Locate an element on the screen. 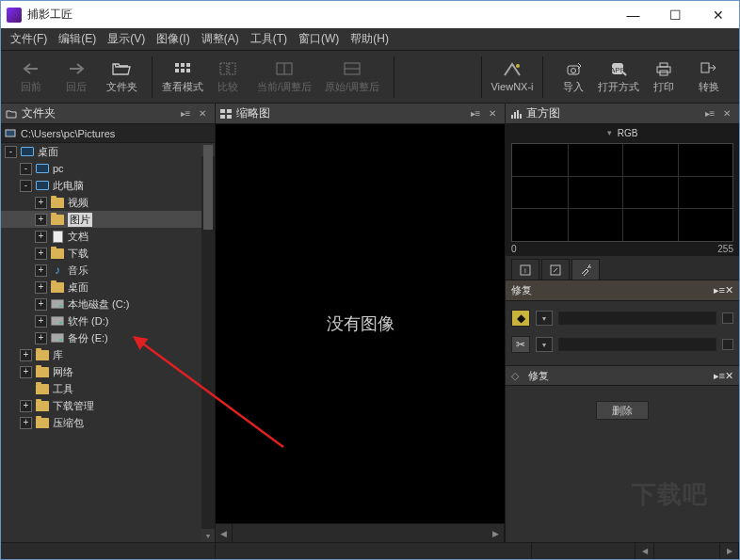  crop-tool-icon: ✂ is located at coordinates (521, 344).